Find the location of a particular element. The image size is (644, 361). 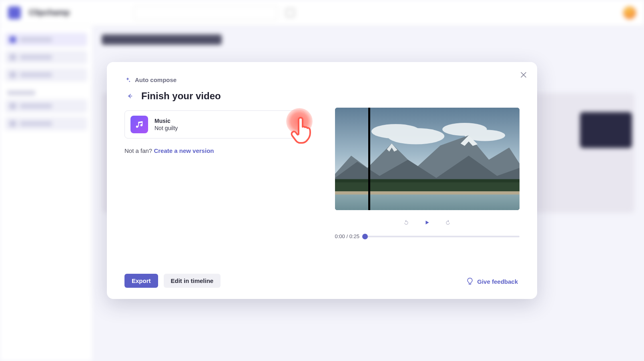

breadcrumb-label: Auto compose is located at coordinates (156, 80).